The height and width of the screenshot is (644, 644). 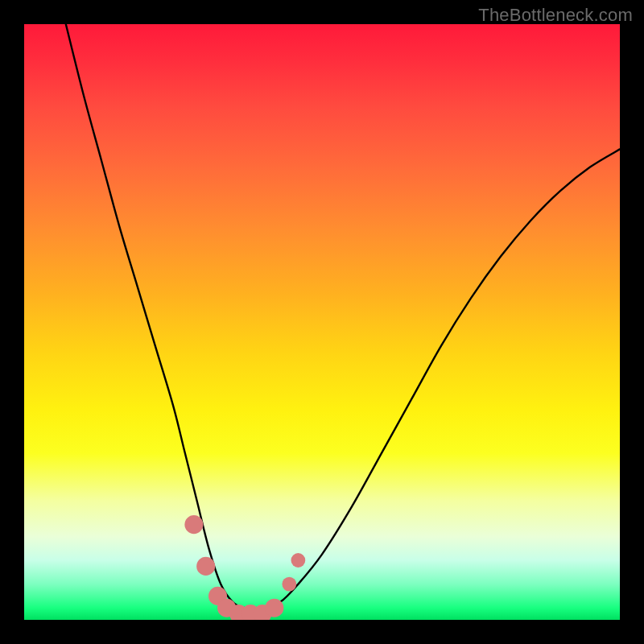 I want to click on watermark-text: TheBottleneck.com, so click(x=555, y=15).